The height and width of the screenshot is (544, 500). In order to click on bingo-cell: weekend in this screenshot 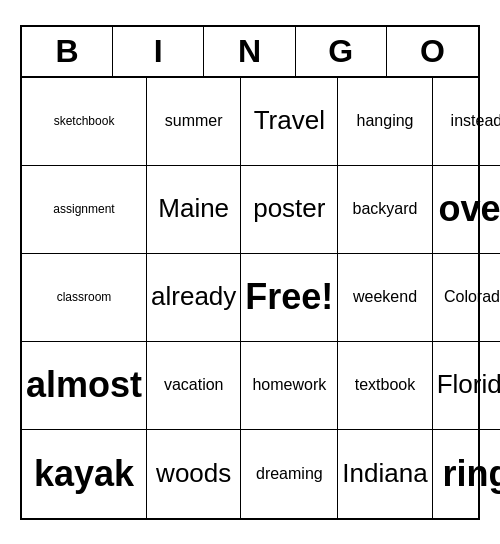, I will do `click(385, 298)`.